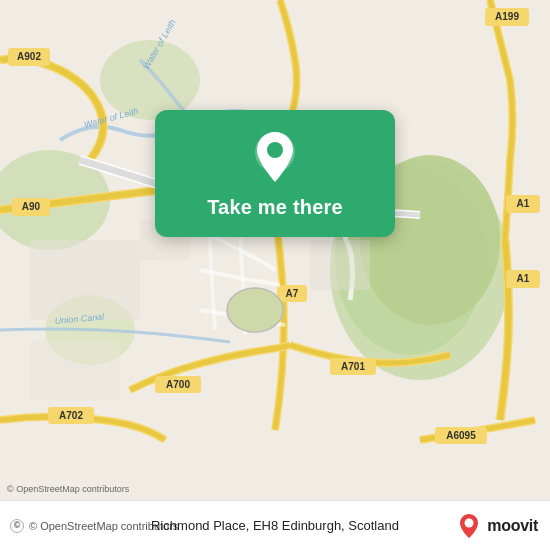  Describe the element at coordinates (496, 526) in the screenshot. I see `moovit-logo: moovit` at that location.